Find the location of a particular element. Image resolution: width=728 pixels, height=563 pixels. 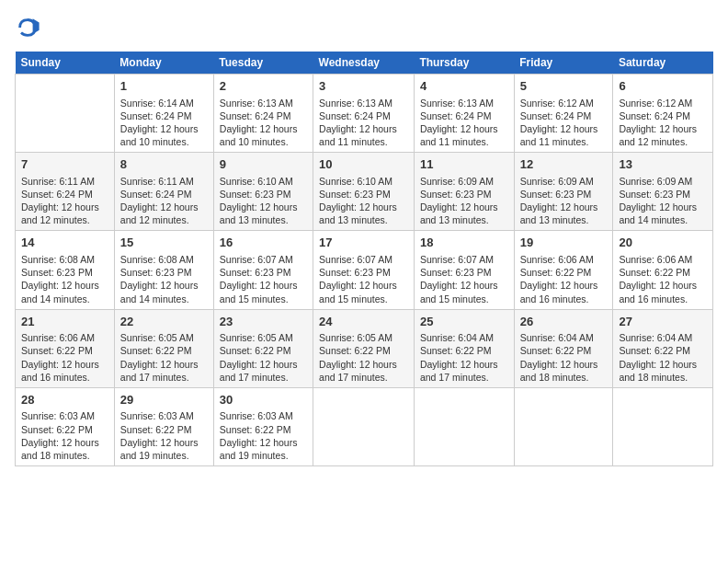

header-saturday: Saturday is located at coordinates (664, 63).